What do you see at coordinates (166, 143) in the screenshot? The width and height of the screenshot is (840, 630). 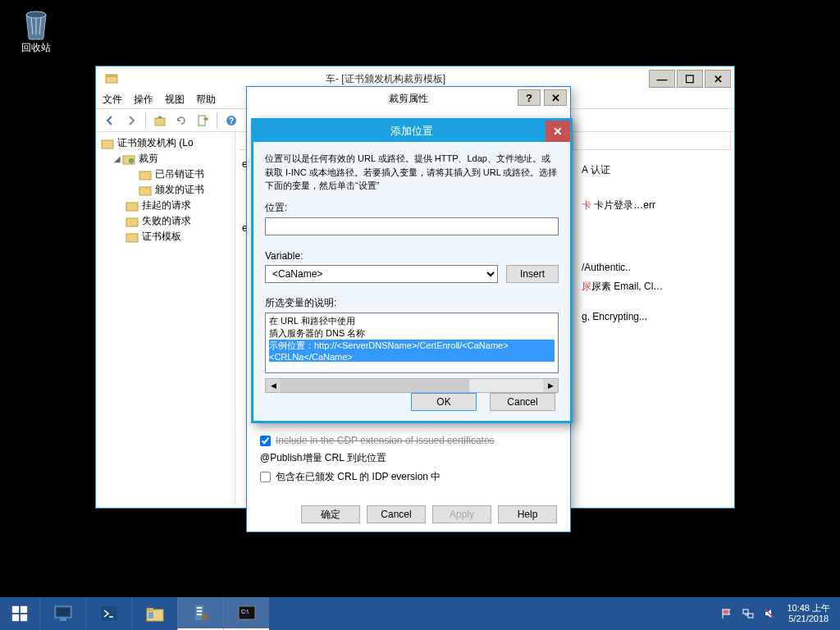 I see `tree-root: 证书颁发机构 (Lo` at bounding box center [166, 143].